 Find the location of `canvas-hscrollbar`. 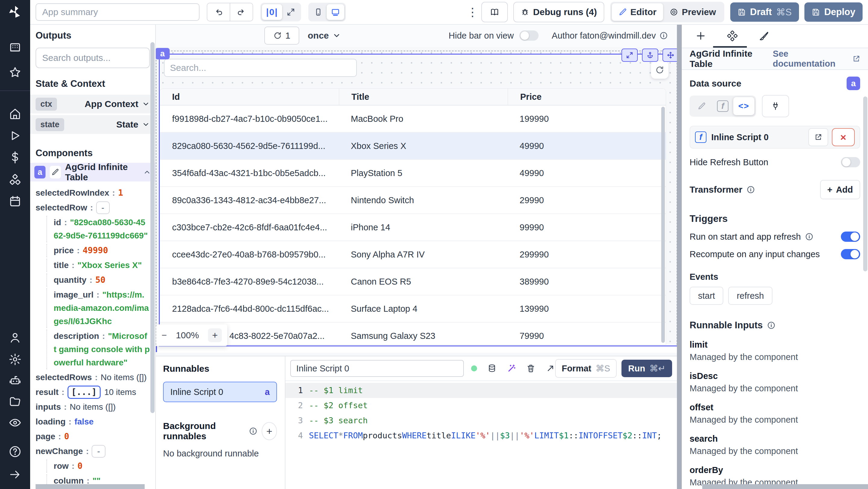

canvas-hscrollbar is located at coordinates (416, 349).